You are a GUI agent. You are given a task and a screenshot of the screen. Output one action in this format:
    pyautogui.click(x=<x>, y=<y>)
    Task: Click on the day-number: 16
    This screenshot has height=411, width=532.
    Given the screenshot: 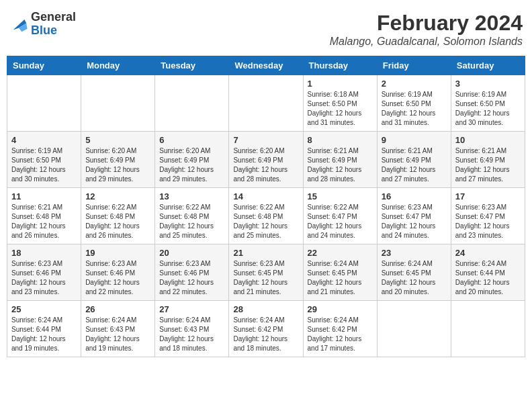 What is the action you would take?
    pyautogui.click(x=414, y=196)
    